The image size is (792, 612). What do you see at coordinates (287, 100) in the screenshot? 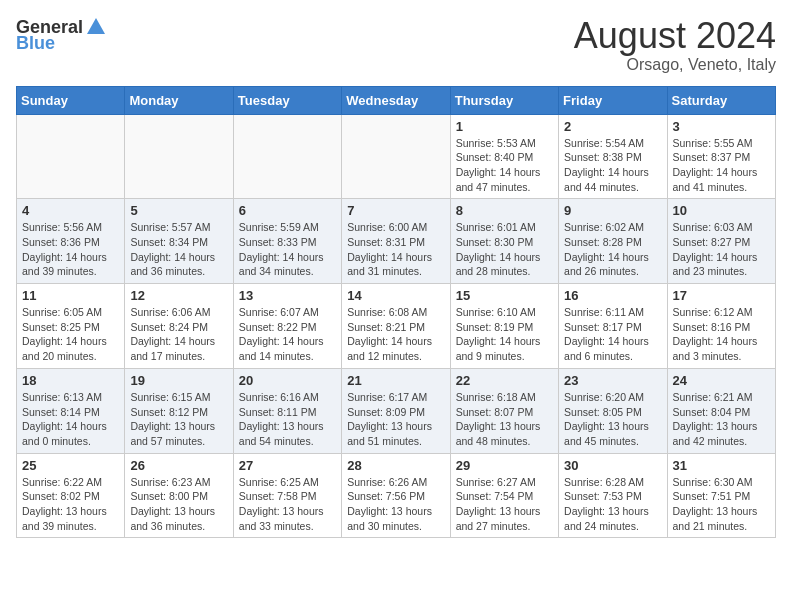
I see `weekday-header-tuesday: Tuesday` at bounding box center [287, 100].